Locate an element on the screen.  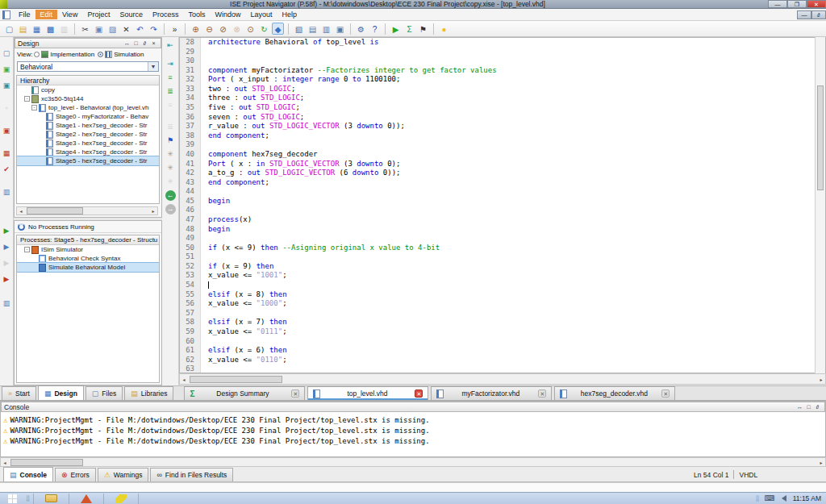
run-process-icon: ▶ is located at coordinates (6, 231).